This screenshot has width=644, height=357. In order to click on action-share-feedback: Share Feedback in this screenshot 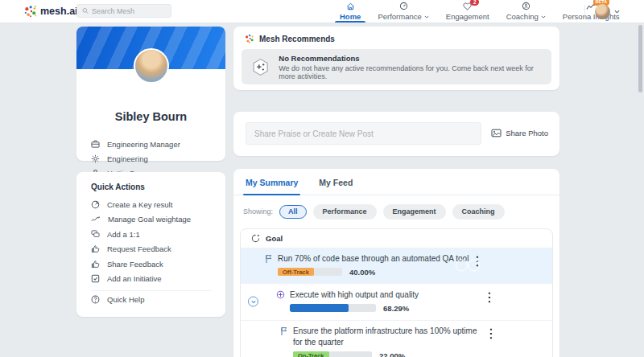, I will do `click(151, 264)`.